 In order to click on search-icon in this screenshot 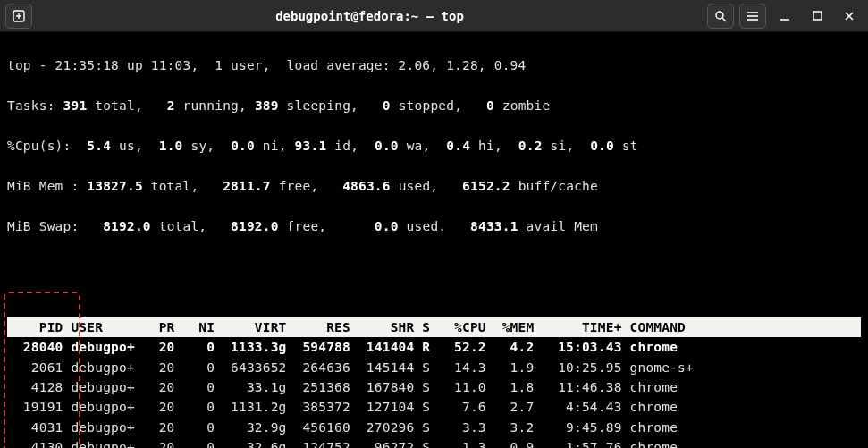, I will do `click(721, 16)`.